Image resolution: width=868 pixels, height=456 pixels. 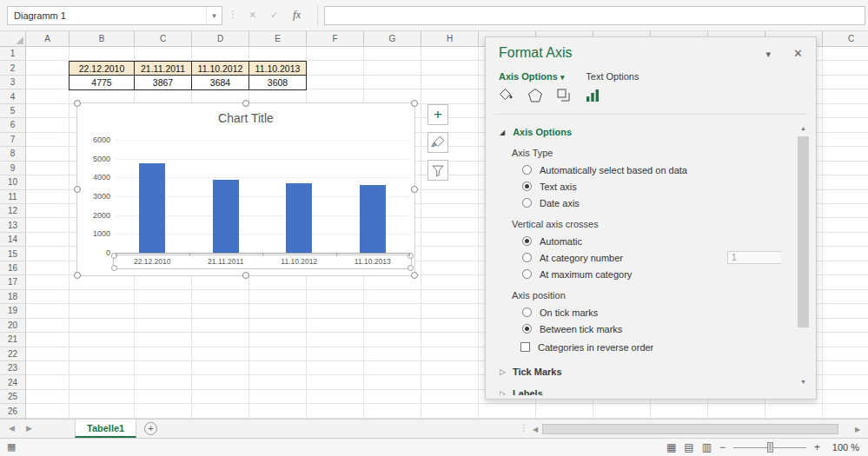 What do you see at coordinates (278, 68) in the screenshot?
I see `cell-E2: 11.10.2013` at bounding box center [278, 68].